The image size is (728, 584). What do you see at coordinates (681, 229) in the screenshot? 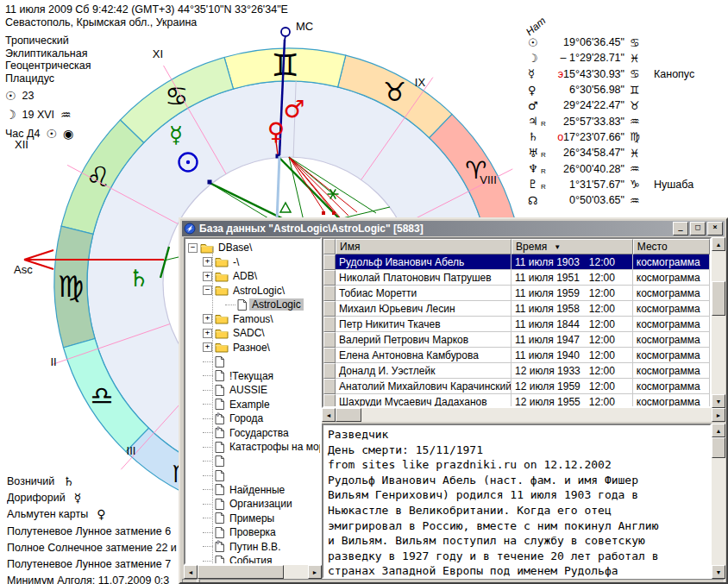
I see `minimize-button: _` at bounding box center [681, 229].